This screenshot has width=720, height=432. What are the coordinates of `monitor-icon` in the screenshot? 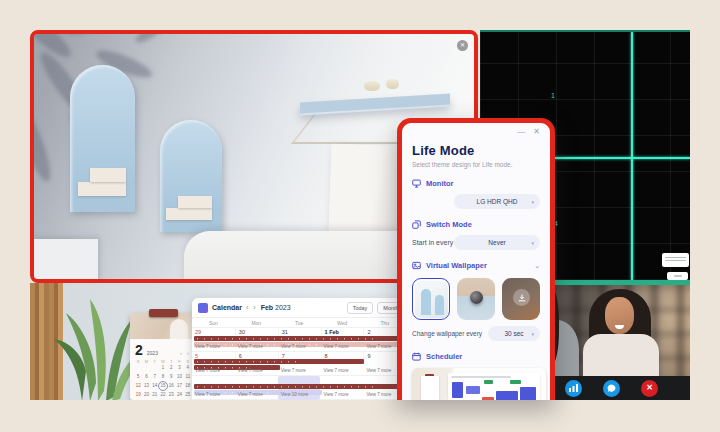 It's located at (416, 184).